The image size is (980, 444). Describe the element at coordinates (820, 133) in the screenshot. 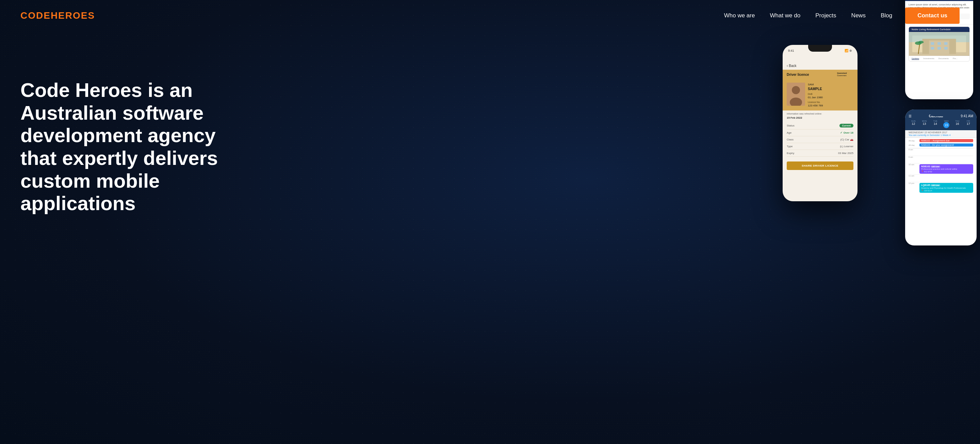

I see `age-row: Age ✓ Over 18` at that location.